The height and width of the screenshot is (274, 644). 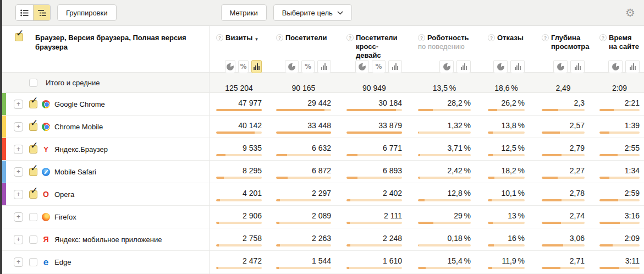 I want to click on settings-gear-icon: ⚙, so click(x=630, y=13).